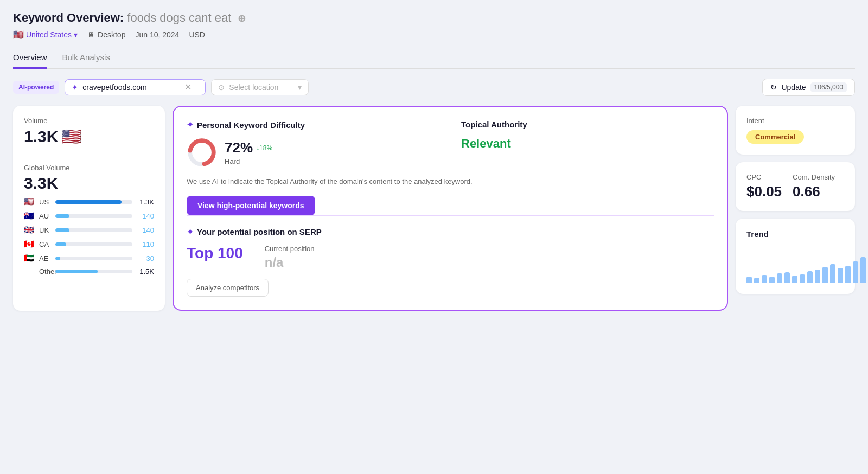  I want to click on current-position-label: Current position, so click(290, 248).